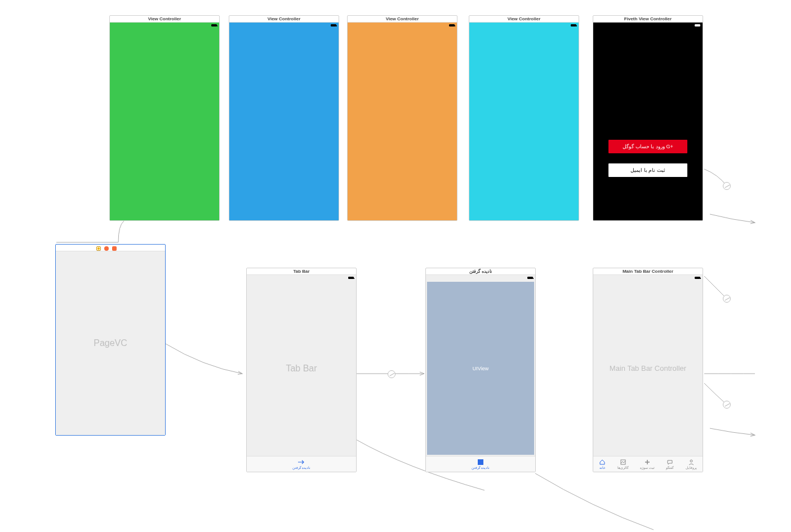 The image size is (791, 532). I want to click on profile-icon, so click(691, 462).